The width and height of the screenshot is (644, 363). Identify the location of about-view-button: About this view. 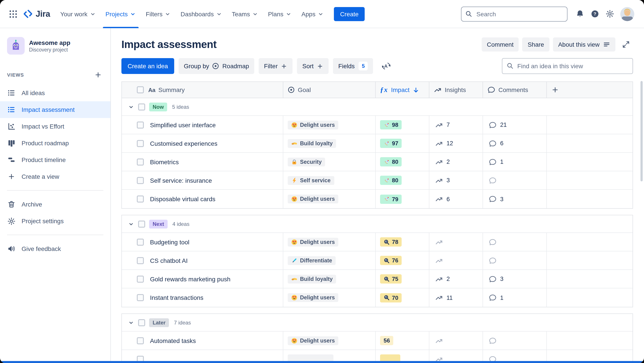
(584, 45).